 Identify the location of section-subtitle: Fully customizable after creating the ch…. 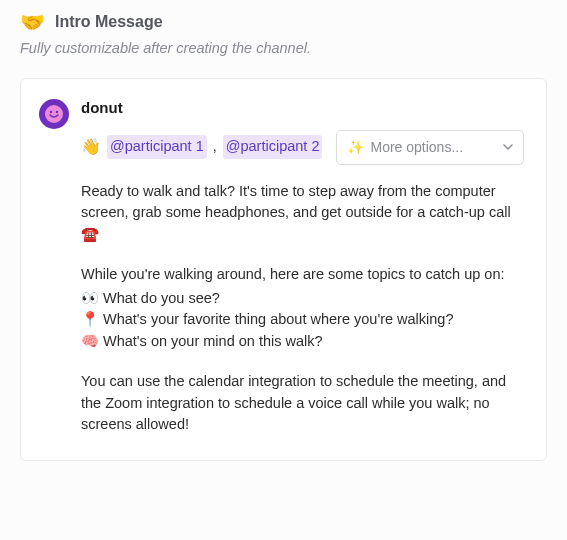
(284, 48).